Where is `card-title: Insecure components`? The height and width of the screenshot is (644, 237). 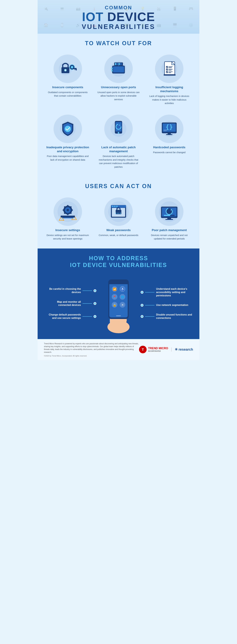 card-title: Insecure components is located at coordinates (68, 87).